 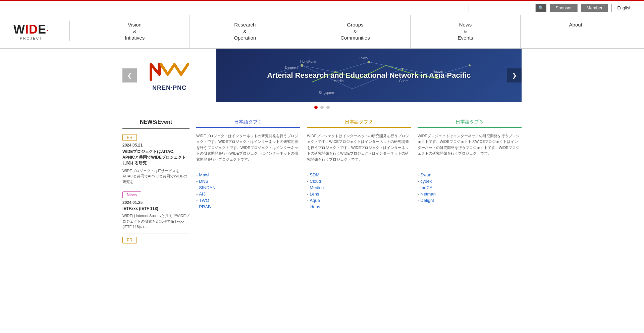 What do you see at coordinates (156, 145) in the screenshot?
I see `news-date-1: 2024.05.21` at bounding box center [156, 145].